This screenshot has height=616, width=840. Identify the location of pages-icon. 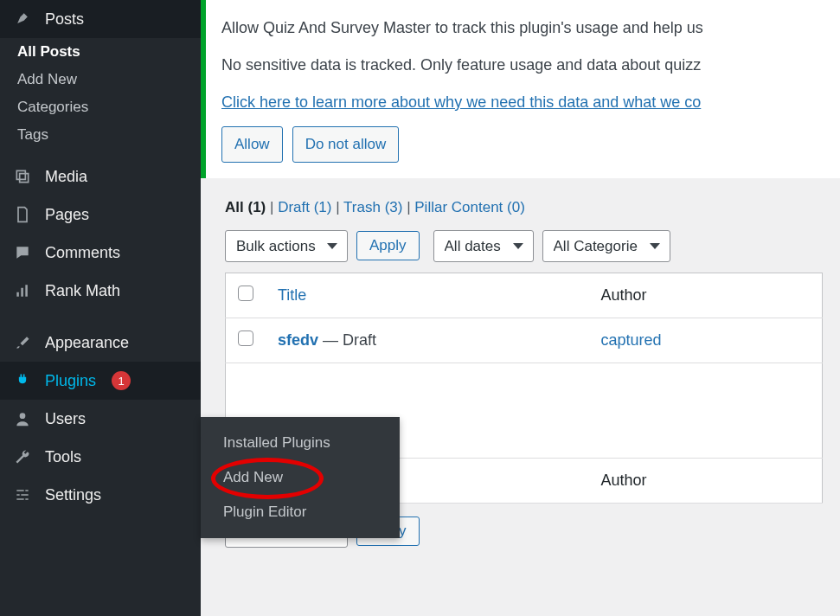
(22, 215).